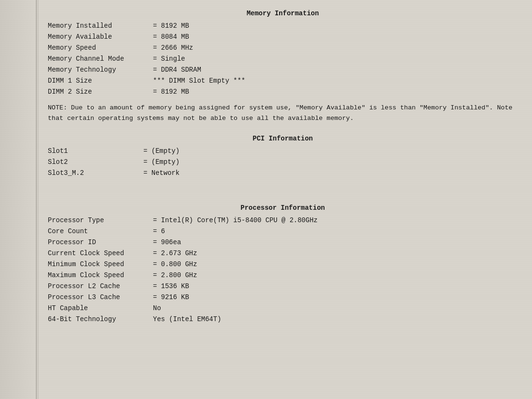 The height and width of the screenshot is (399, 532). What do you see at coordinates (283, 113) in the screenshot?
I see `memory-note: NOTE: Due to an amount of memory being a…` at bounding box center [283, 113].